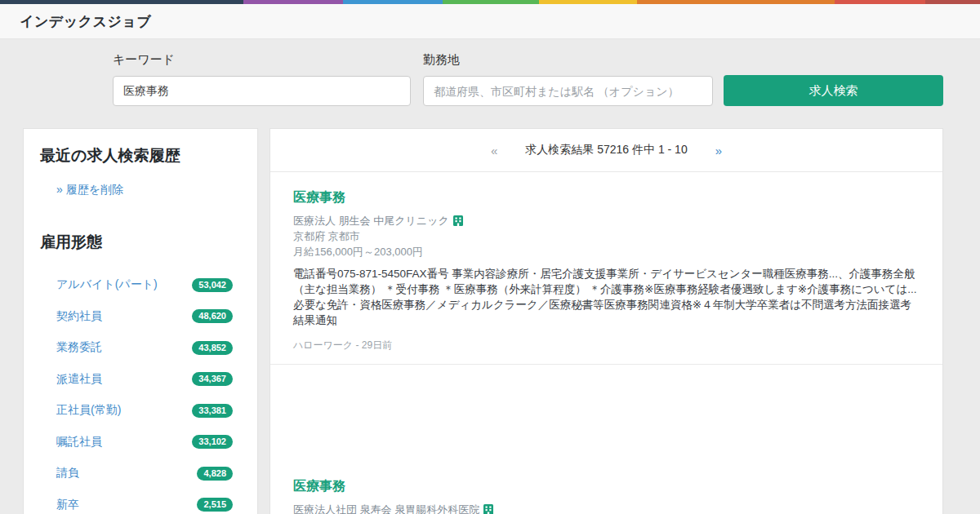 The image size is (980, 514). What do you see at coordinates (212, 317) in the screenshot?
I see `count-badge: 48,620` at bounding box center [212, 317].